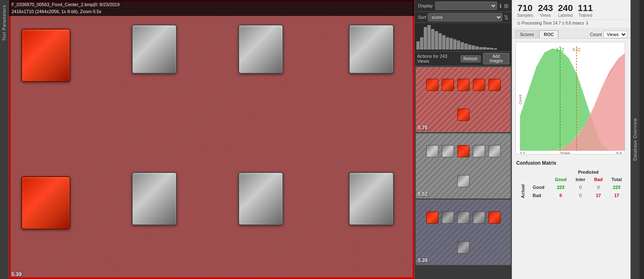 The height and width of the screenshot is (279, 644). I want to click on views-dropdown: Views, so click(615, 34).